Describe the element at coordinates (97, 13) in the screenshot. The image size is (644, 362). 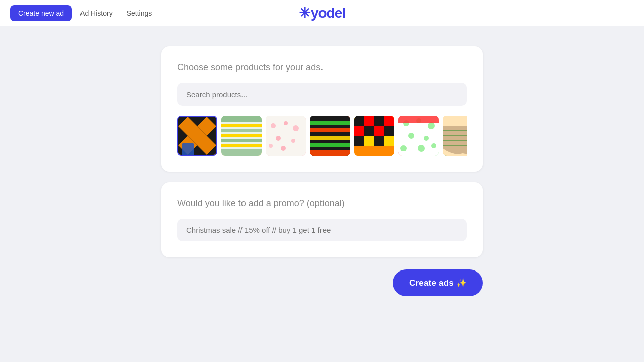
I see `ad-history-button: Ad History` at that location.